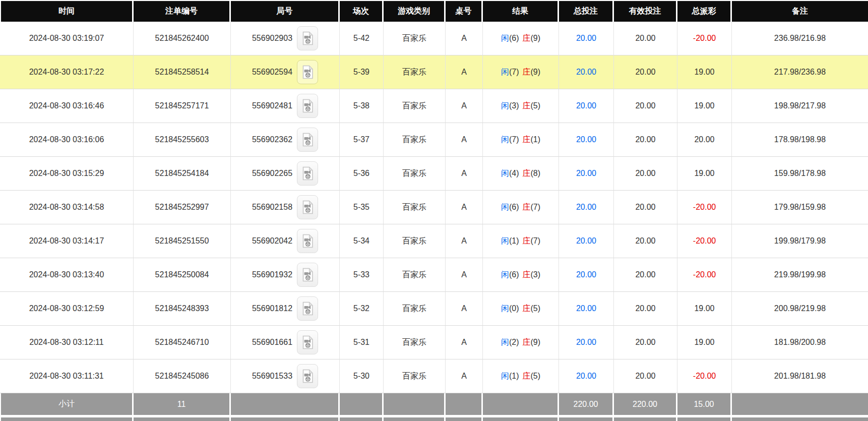 This screenshot has width=868, height=421. Describe the element at coordinates (285, 241) in the screenshot. I see `cell-round-number: 556902042` at that location.